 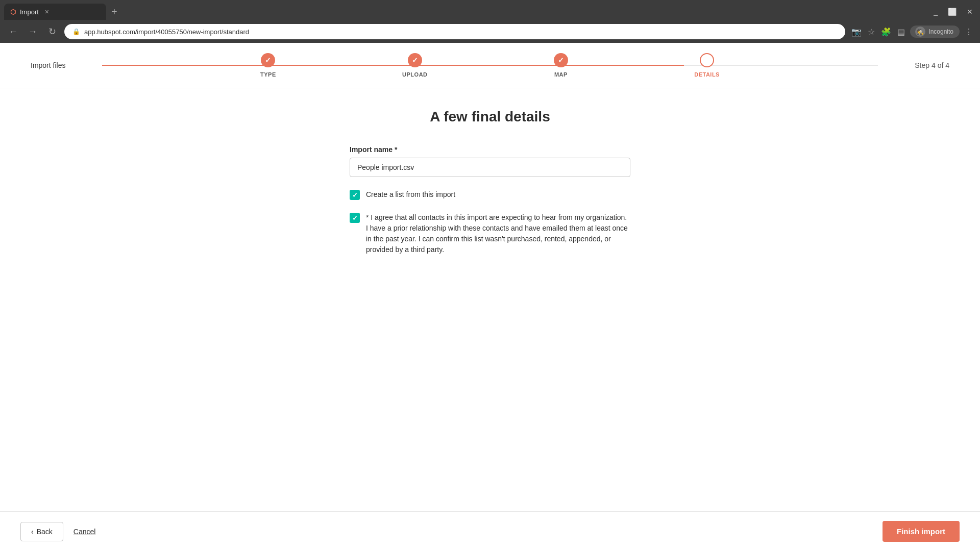 I want to click on stepper: ✓ TYPE ✓ UPLOAD ✓ MAP DETAILS, so click(x=490, y=65).